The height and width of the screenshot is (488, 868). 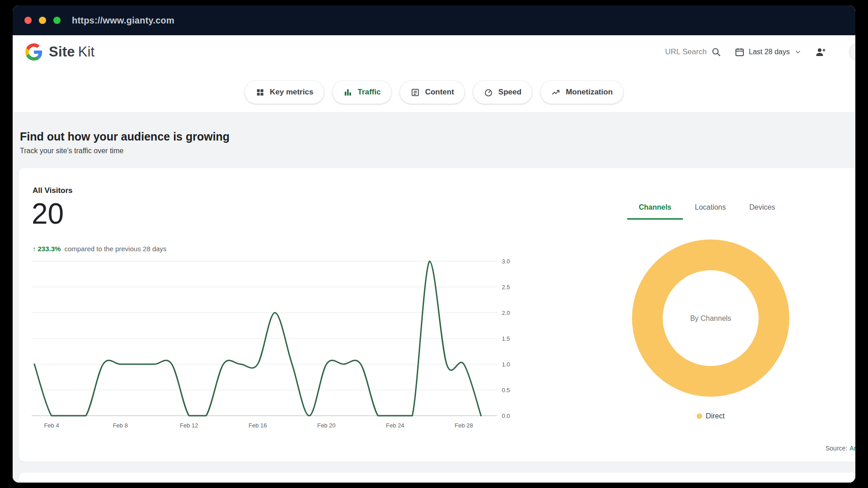 What do you see at coordinates (57, 20) in the screenshot?
I see `fullscreen-window-button` at bounding box center [57, 20].